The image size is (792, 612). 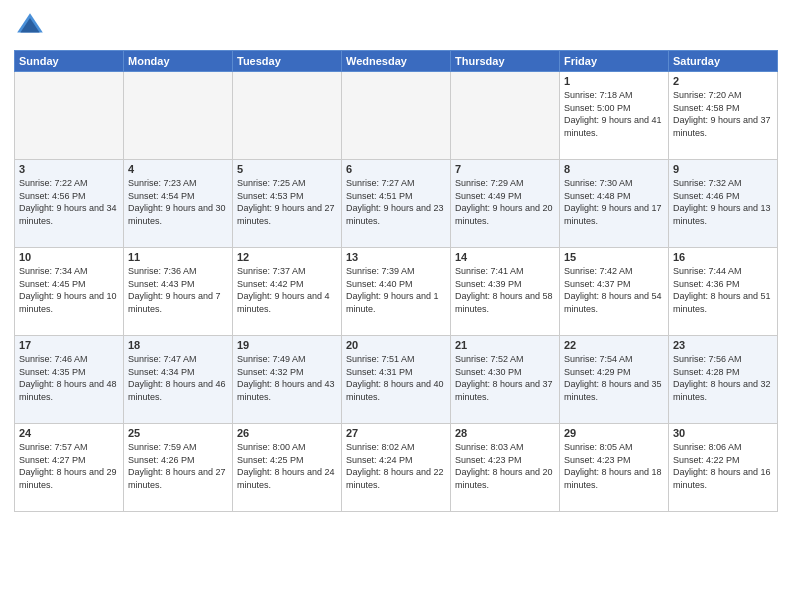 I want to click on day-cell: 2Sunrise: 7:20 AM Sunset: 4:58 PM Daylig…, so click(x=724, y=116).